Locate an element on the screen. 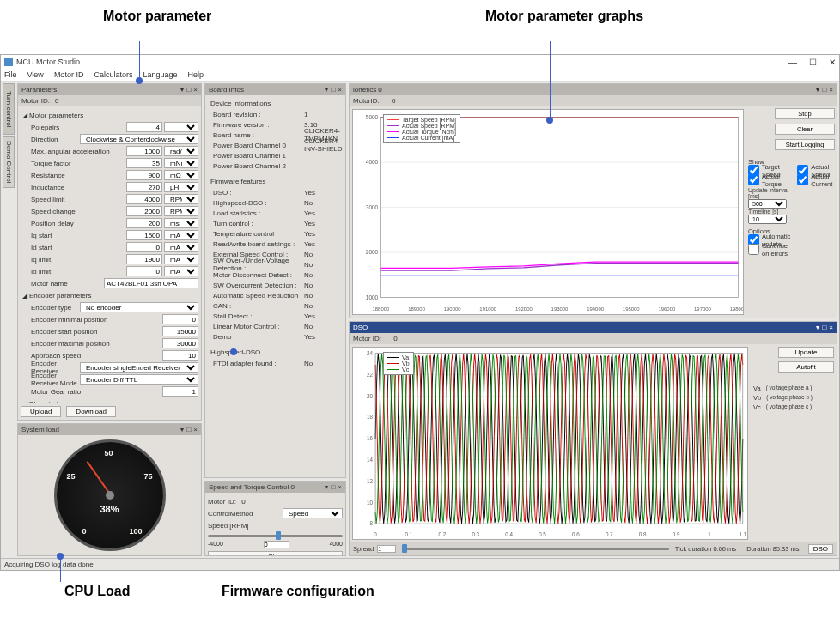 The image size is (840, 618). svg-text: 0.7 is located at coordinates (610, 534).